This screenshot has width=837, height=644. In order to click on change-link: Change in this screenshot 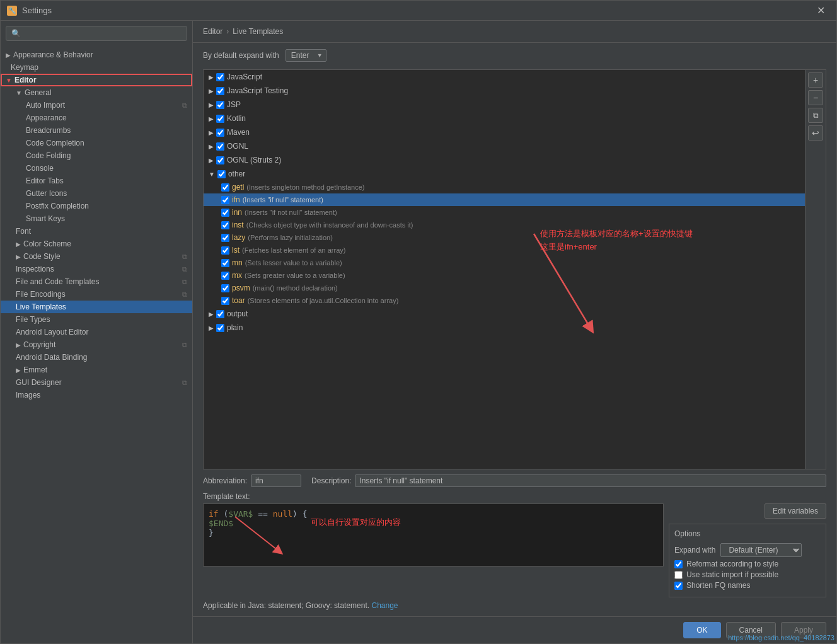, I will do `click(384, 606)`.